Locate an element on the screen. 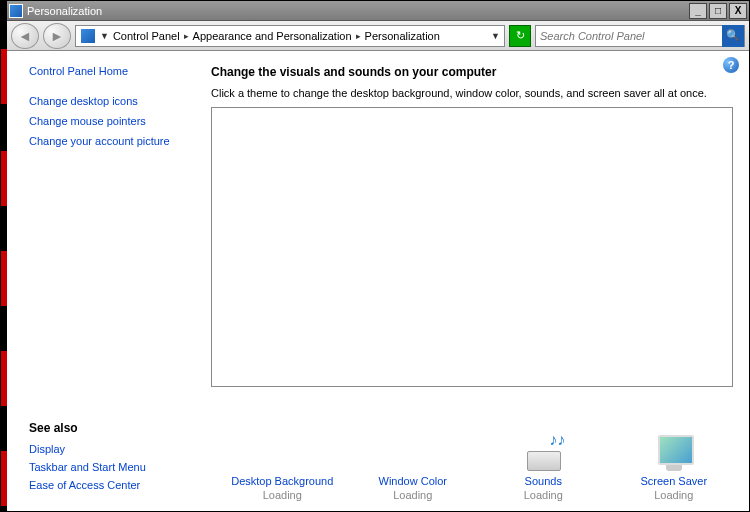  setting-desktop-background: Desktop Background Loading is located at coordinates (282, 468).